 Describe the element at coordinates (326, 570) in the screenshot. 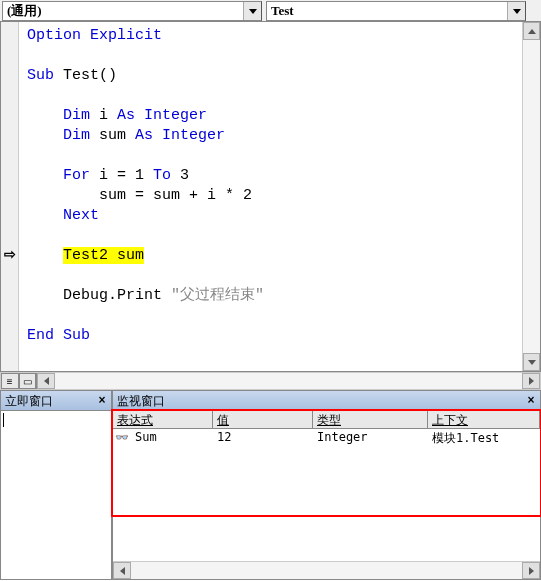

I see `watch-horizontal-scrollbar` at that location.